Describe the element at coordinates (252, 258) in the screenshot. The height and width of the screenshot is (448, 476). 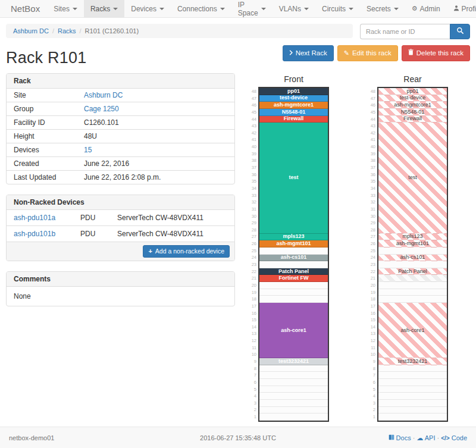
I see `unit-number: 24` at that location.